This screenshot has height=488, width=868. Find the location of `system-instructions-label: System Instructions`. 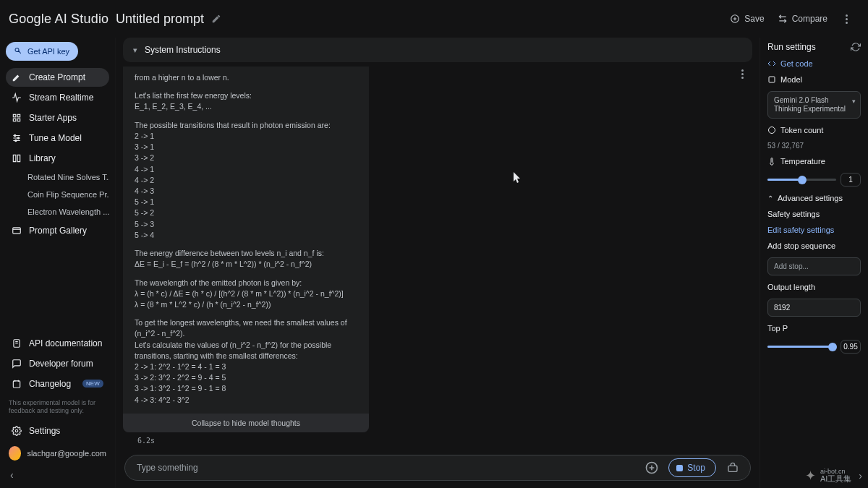

system-instructions-label: System Instructions is located at coordinates (182, 50).